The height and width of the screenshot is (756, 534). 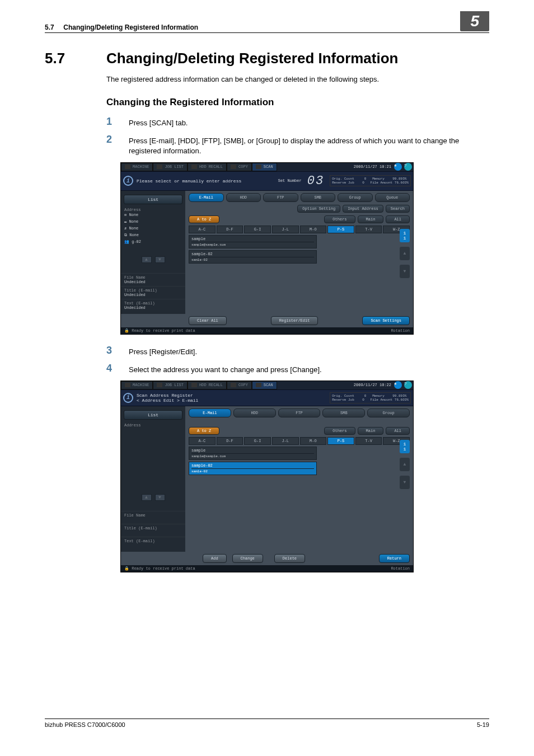 I want to click on scan-settings-button: Scan Settings, so click(x=386, y=321).